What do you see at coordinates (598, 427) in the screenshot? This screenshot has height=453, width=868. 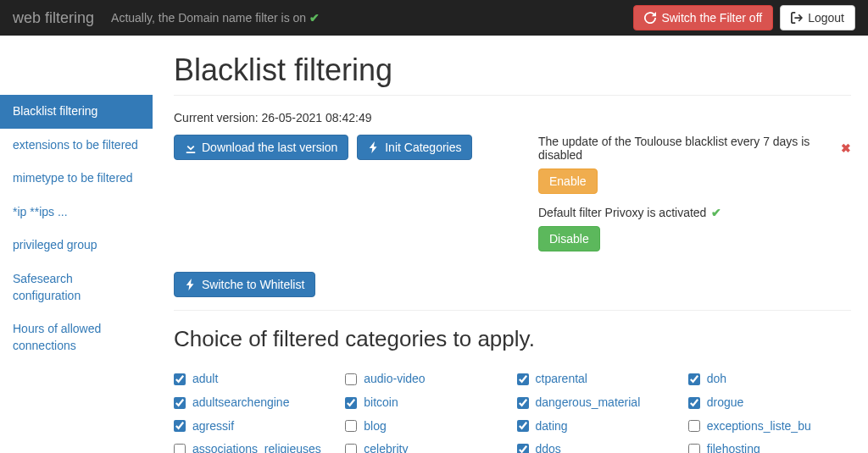 I see `category-item-dating: dating` at bounding box center [598, 427].